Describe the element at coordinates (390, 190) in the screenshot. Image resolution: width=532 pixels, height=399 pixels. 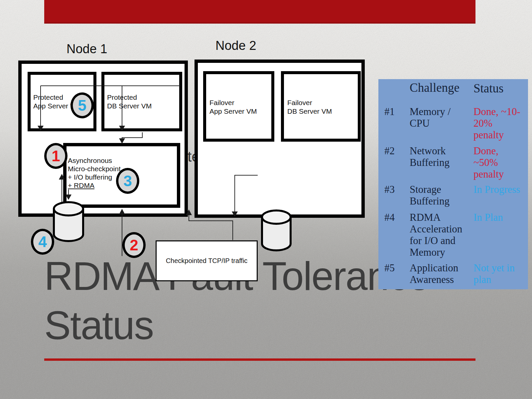
I see `table-row3-num: #3` at that location.